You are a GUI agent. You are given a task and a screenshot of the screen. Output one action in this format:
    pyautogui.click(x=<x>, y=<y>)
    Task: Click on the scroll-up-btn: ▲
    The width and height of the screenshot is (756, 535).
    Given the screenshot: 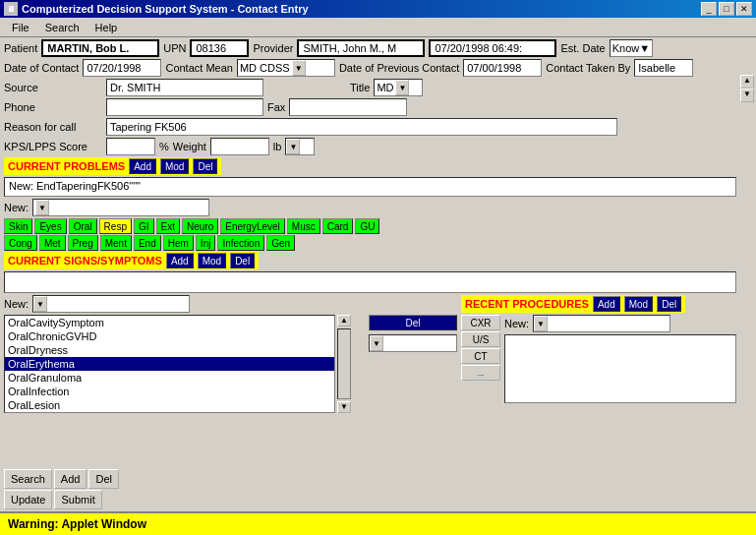 What is the action you would take?
    pyautogui.click(x=344, y=321)
    